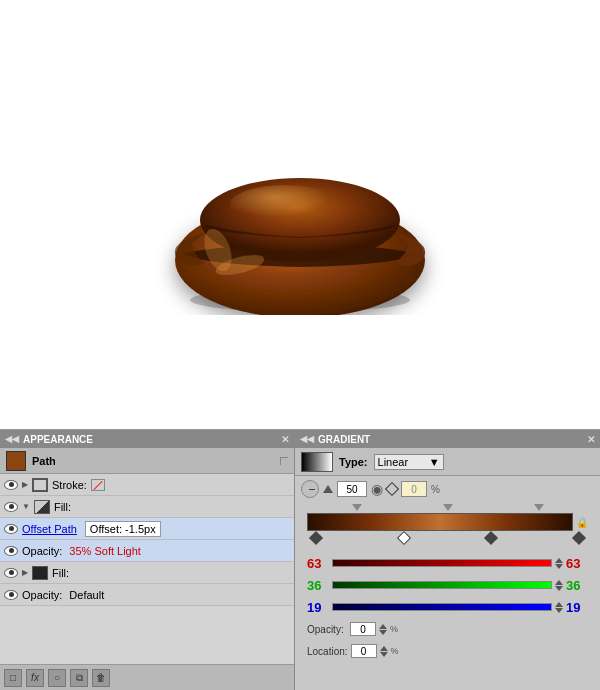  What do you see at coordinates (559, 560) in the screenshot?
I see `red-up-icon` at bounding box center [559, 560].